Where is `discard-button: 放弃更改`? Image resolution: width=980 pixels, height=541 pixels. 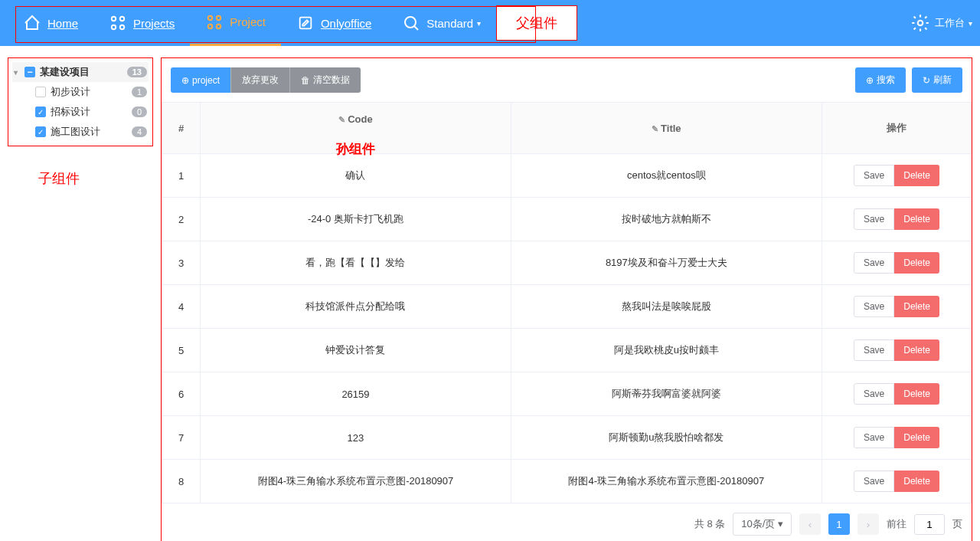 discard-button: 放弃更改 is located at coordinates (260, 80).